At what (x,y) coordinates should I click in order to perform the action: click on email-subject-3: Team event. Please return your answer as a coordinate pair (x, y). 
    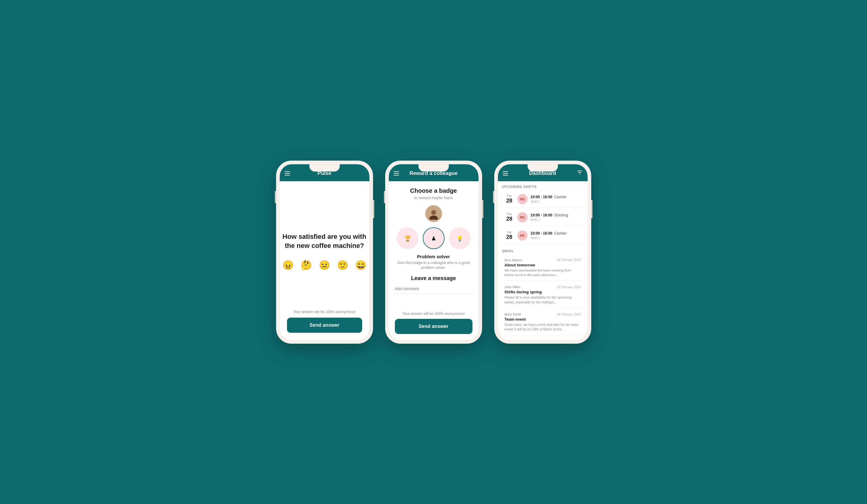
    Looking at the image, I should click on (543, 319).